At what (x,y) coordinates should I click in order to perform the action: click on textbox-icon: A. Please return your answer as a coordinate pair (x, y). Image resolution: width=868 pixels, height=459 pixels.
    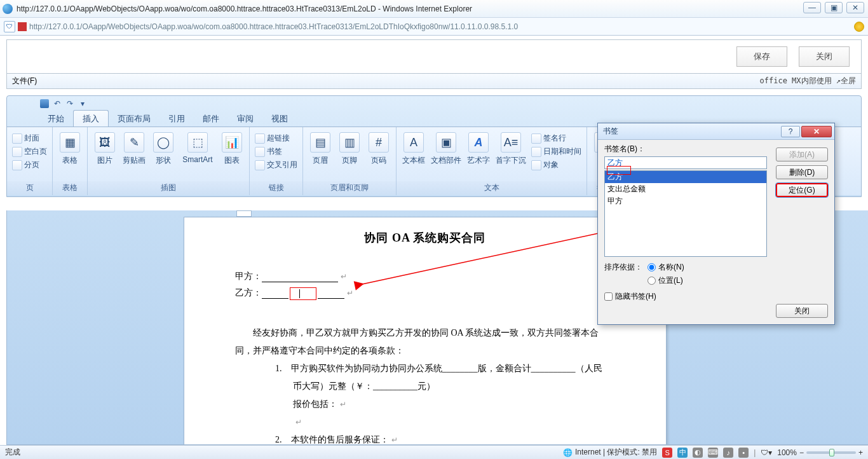
    Looking at the image, I should click on (414, 142).